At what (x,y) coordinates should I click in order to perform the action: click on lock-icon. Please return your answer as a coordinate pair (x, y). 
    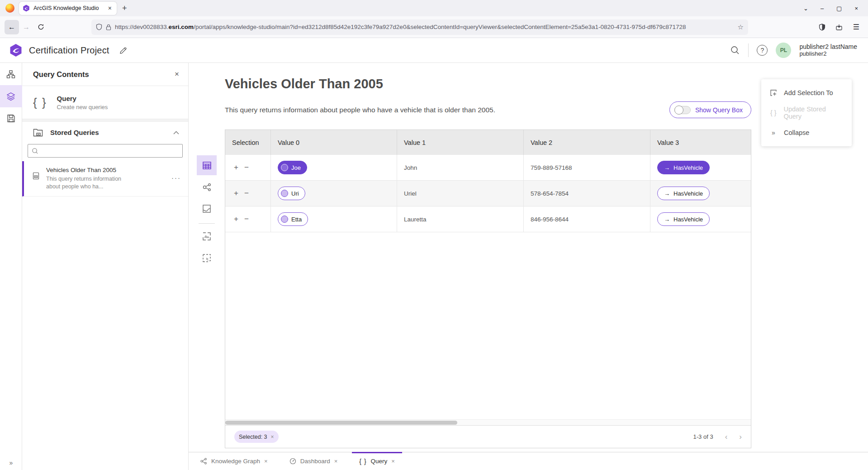
    Looking at the image, I should click on (109, 27).